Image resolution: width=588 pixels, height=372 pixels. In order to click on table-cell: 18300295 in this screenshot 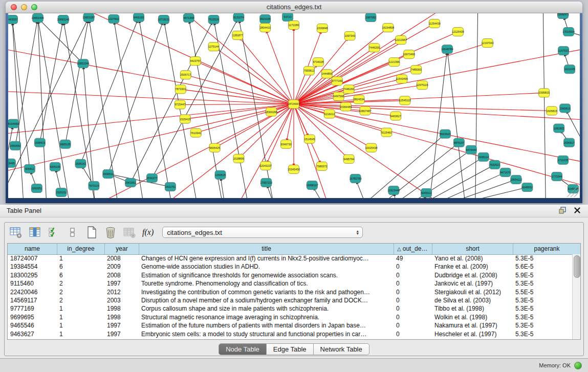, I will do `click(32, 275)`.